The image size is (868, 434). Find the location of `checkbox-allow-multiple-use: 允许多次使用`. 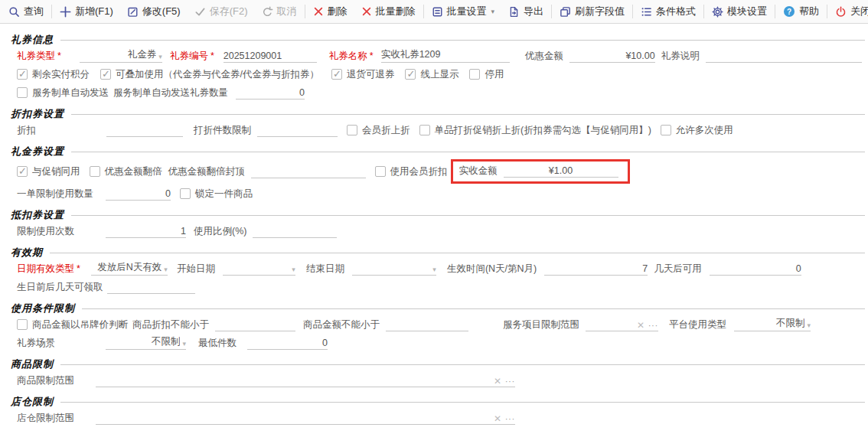

checkbox-allow-multiple-use: 允许多次使用 is located at coordinates (697, 130).